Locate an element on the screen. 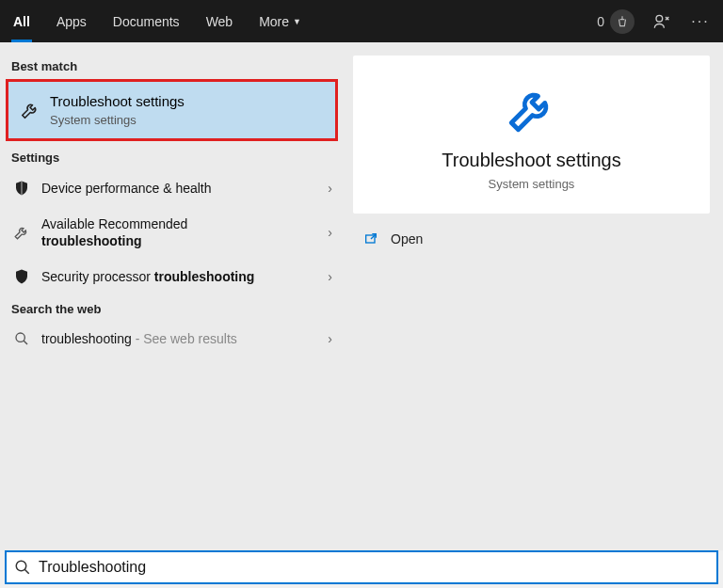 This screenshot has width=723, height=588. tab-more: More ▼ is located at coordinates (281, 21).